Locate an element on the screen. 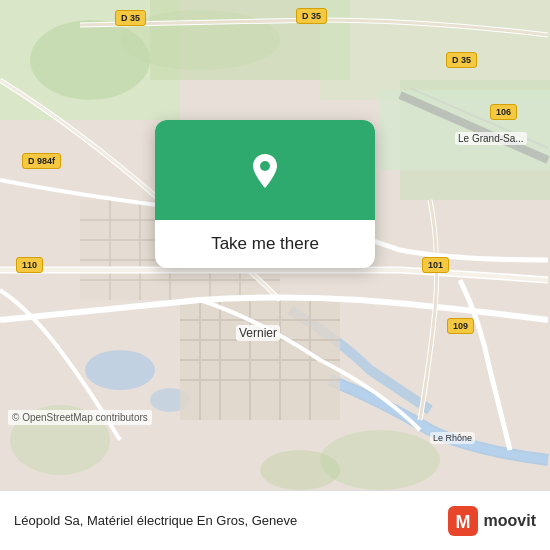 The image size is (550, 550). road-badge-106: 106 is located at coordinates (504, 112).